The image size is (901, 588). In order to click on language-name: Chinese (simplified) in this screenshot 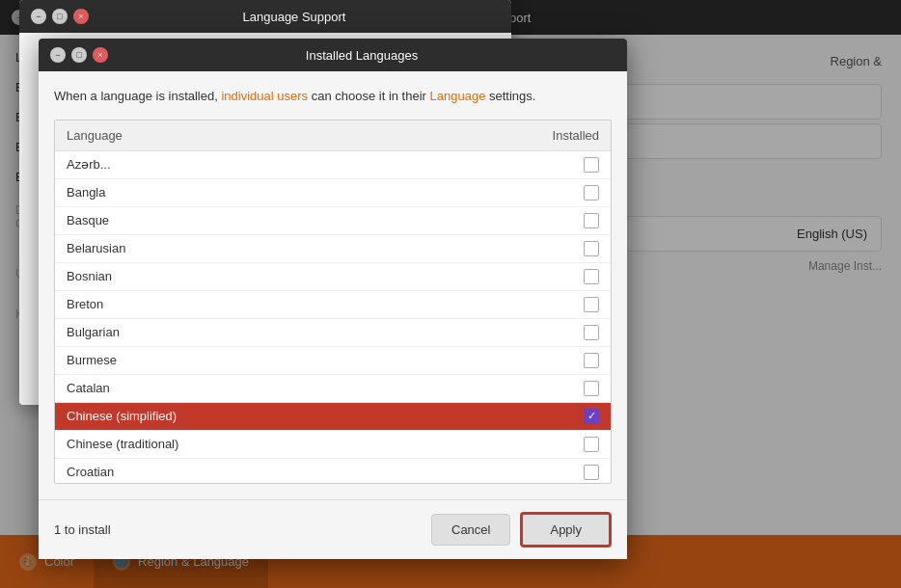, I will do `click(122, 416)`.